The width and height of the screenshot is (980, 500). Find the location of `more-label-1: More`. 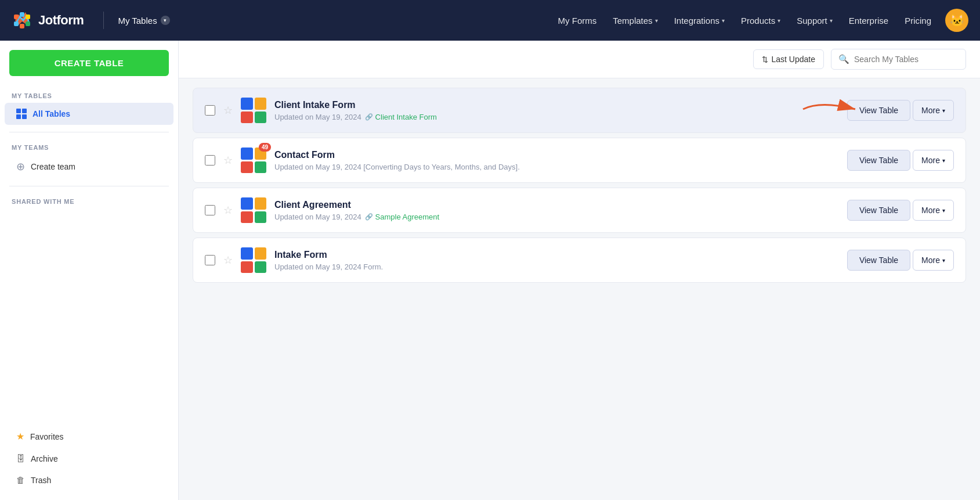

more-label-1: More is located at coordinates (931, 110).